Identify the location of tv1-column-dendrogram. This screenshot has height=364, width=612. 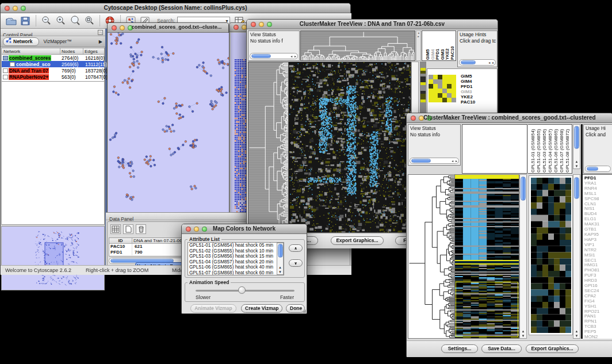
(358, 46).